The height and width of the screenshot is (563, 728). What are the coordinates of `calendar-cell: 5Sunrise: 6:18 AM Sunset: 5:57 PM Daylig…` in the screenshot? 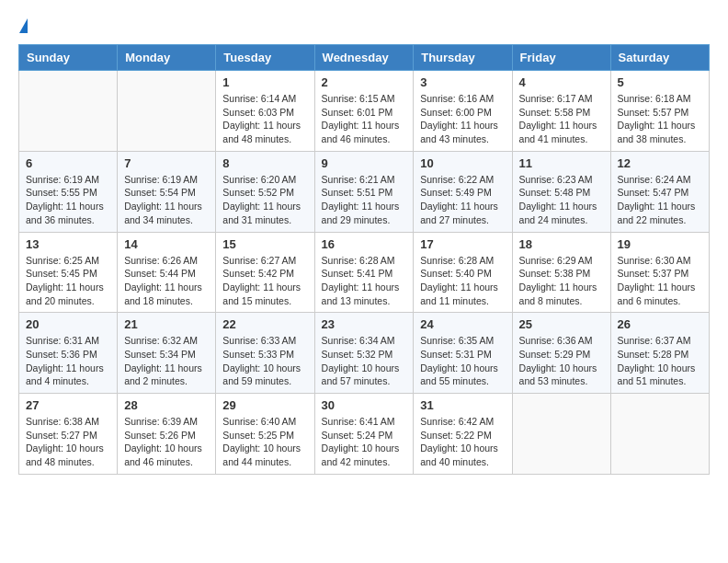 It's located at (660, 111).